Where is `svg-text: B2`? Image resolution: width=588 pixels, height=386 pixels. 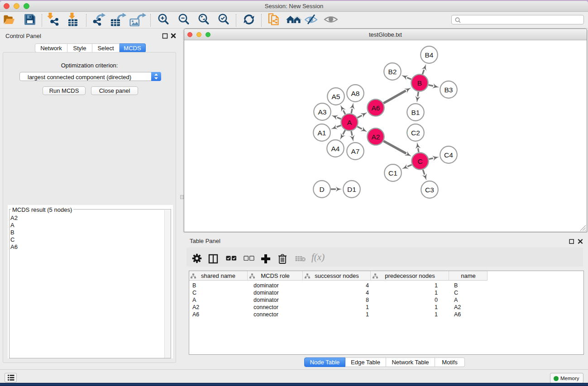
svg-text: B2 is located at coordinates (393, 71).